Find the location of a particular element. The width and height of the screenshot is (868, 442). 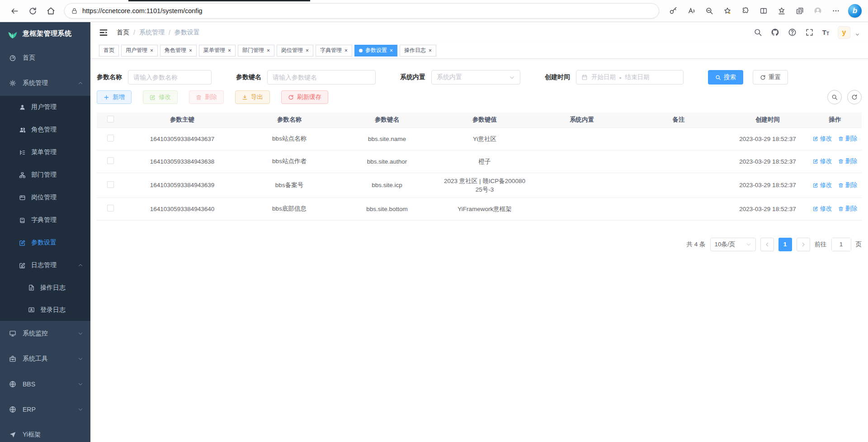

reset-button: 重置 is located at coordinates (770, 77).